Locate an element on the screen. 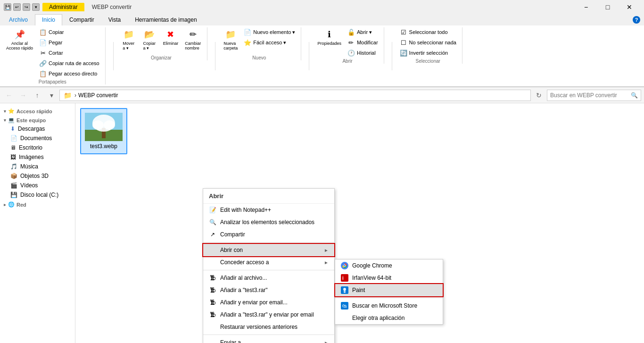  sidebar-item-imagenes: 🖼 Imágenes is located at coordinates (38, 157).